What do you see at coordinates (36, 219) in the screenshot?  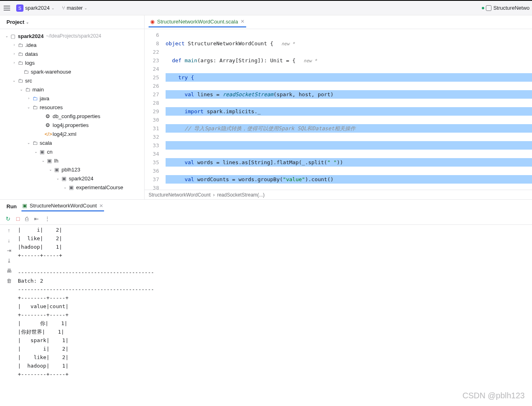 I see `exit-icon: ⇤` at bounding box center [36, 219].